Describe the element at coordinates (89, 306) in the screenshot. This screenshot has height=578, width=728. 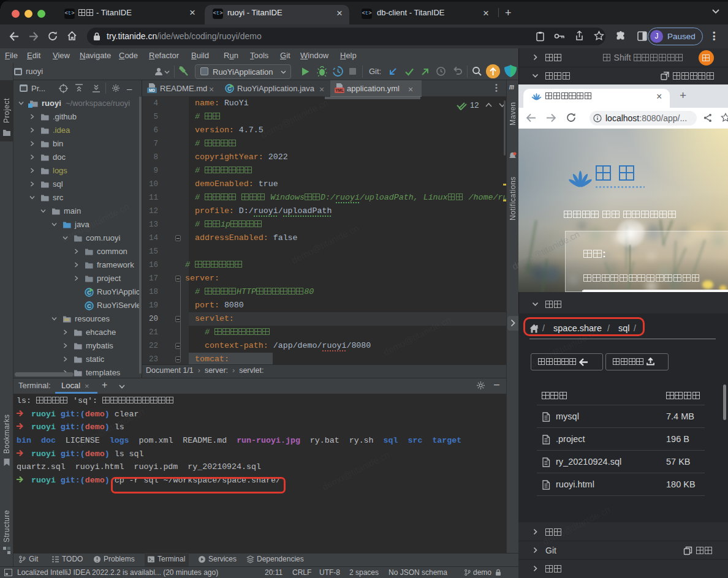
I see `svg-text: C` at that location.